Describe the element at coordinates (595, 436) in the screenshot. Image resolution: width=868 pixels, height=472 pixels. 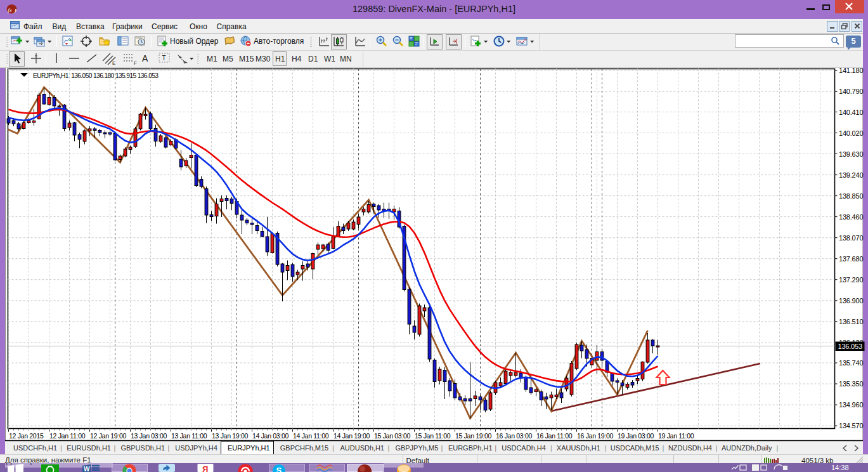
I see `svg-text: 16 Jan 19:00` at that location.